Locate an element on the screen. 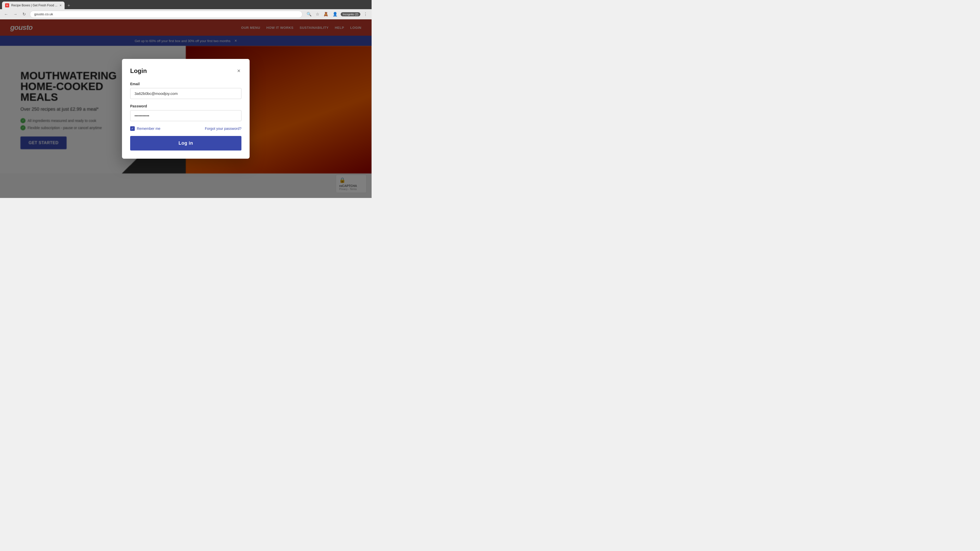 This screenshot has height=551, width=980. forward-button: → is located at coordinates (15, 14).